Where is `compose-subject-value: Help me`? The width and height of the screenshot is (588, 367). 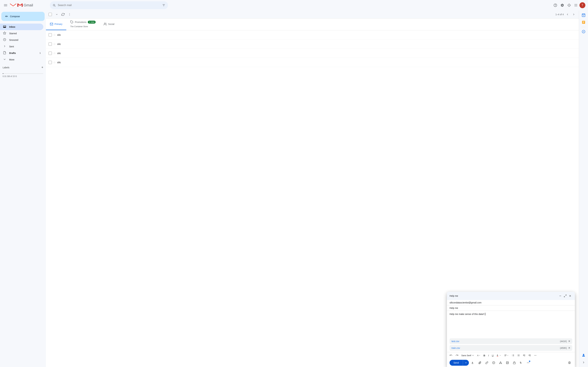 compose-subject-value: Help me is located at coordinates (454, 308).